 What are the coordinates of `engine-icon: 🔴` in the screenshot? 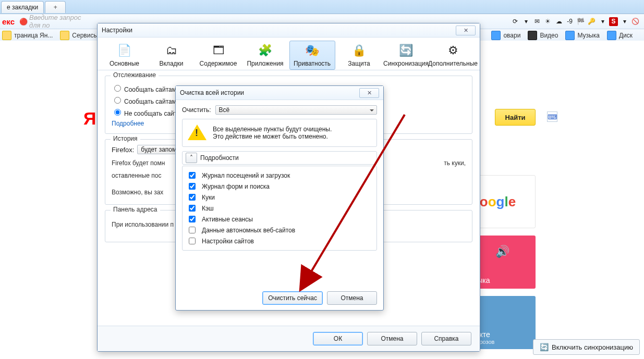 It's located at (23, 21).